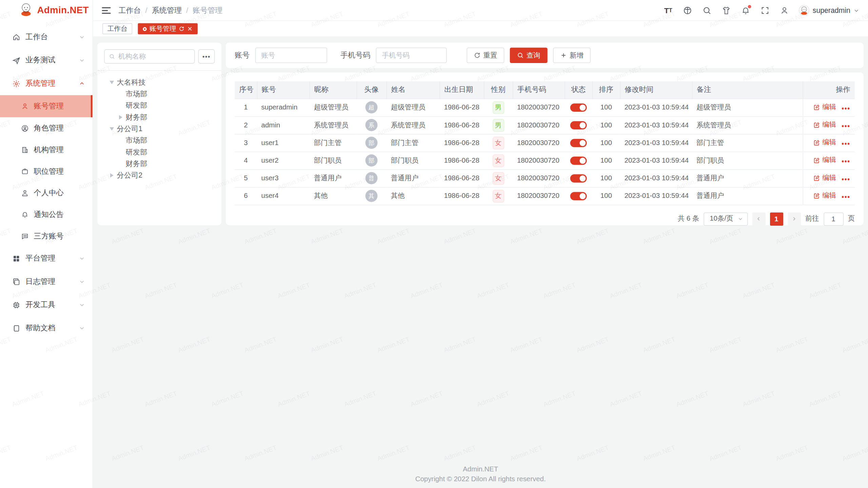  Describe the element at coordinates (46, 328) in the screenshot. I see `sidebar-item-help-docs: 帮助文档` at that location.